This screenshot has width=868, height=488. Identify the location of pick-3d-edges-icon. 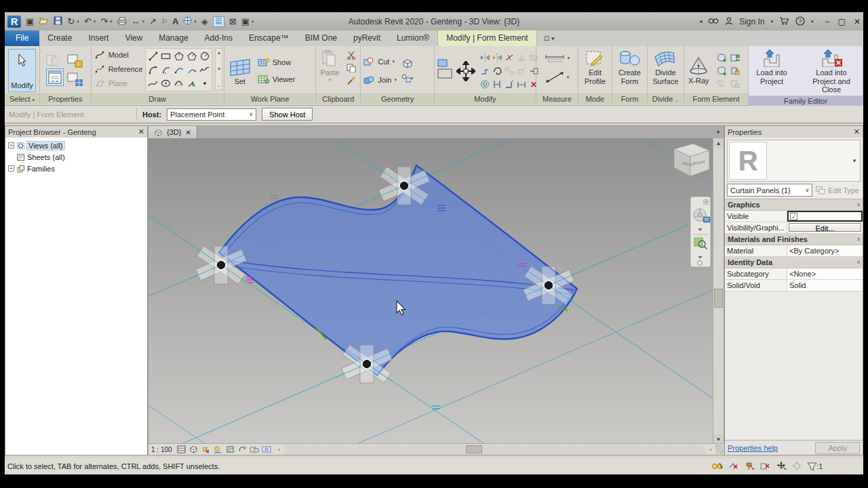
(407, 64).